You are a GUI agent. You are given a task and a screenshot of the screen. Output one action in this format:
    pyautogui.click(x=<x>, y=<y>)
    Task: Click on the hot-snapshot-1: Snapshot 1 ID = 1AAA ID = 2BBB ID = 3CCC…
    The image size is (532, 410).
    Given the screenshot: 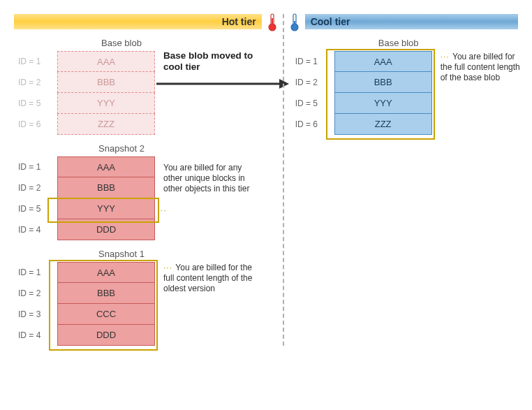 What is the action you would take?
    pyautogui.click(x=148, y=298)
    